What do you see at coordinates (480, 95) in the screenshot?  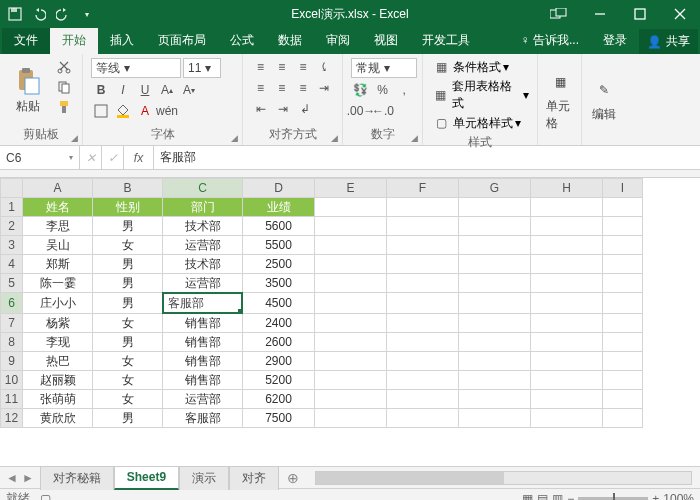 I see `format-table-button: ▦套用表格格式▾` at bounding box center [480, 95].